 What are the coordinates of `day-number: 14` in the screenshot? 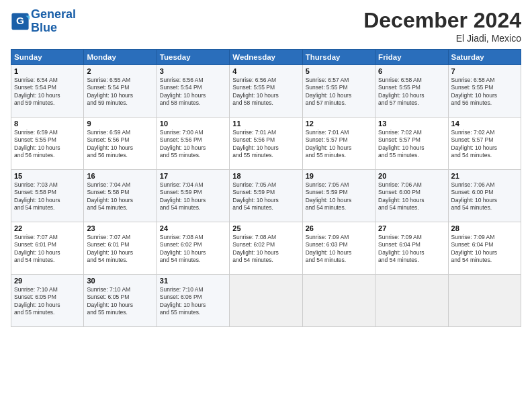 It's located at (485, 124).